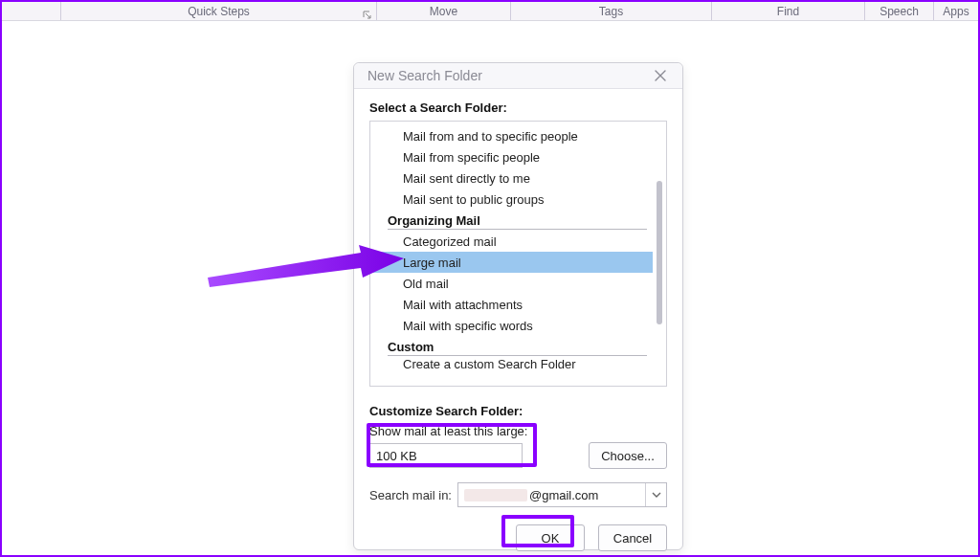 Image resolution: width=980 pixels, height=557 pixels. I want to click on ribbon-group-label: Tags, so click(611, 11).